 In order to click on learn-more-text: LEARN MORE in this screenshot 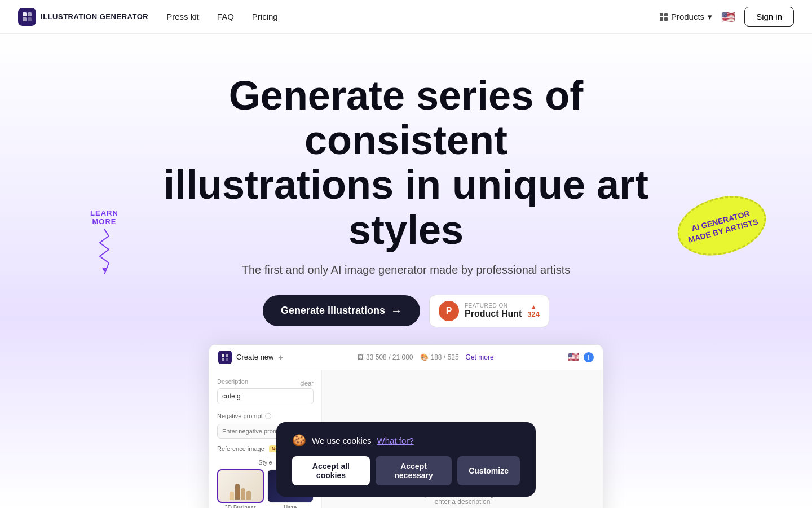, I will do `click(104, 217)`.